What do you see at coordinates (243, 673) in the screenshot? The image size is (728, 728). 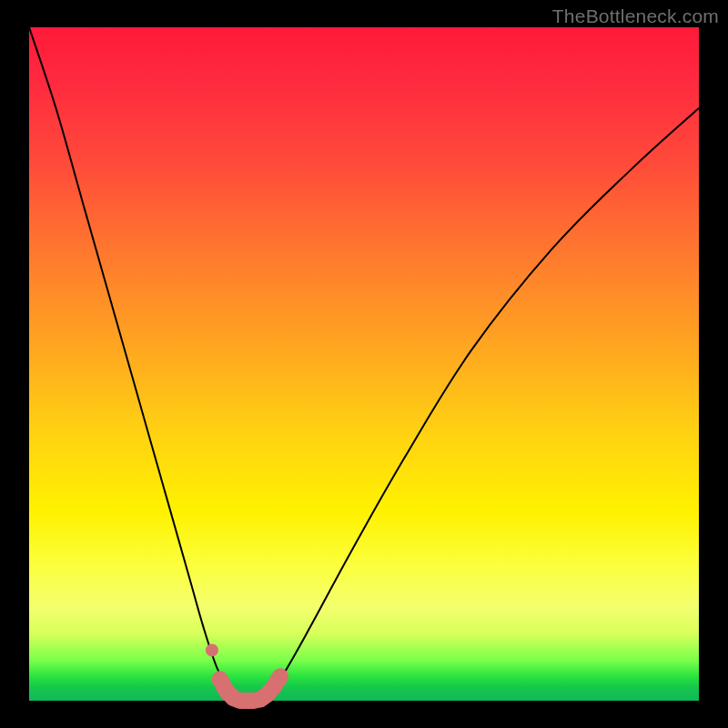 I see `highlight-markers` at bounding box center [243, 673].